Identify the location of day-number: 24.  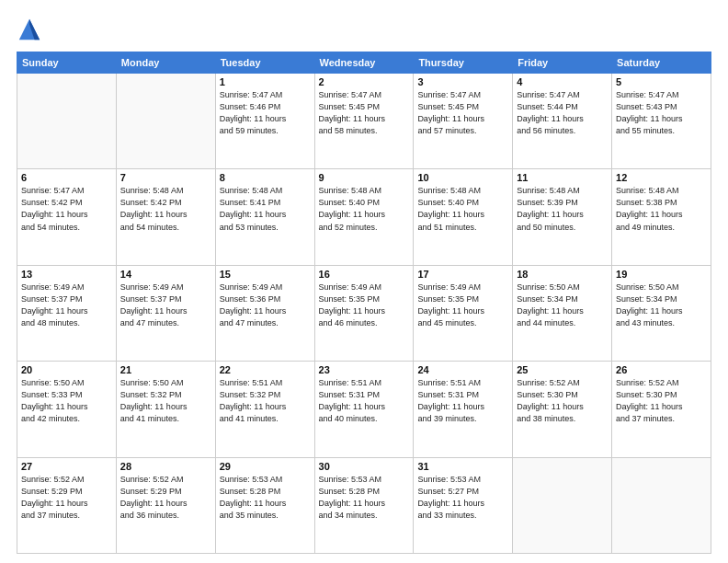
(463, 370).